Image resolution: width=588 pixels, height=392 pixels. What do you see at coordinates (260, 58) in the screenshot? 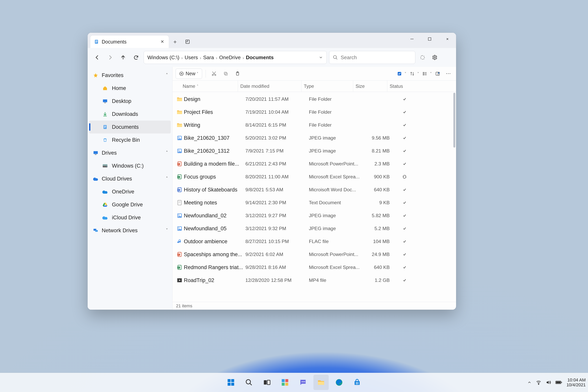
I see `breadcrumb-segment: Documents` at bounding box center [260, 58].